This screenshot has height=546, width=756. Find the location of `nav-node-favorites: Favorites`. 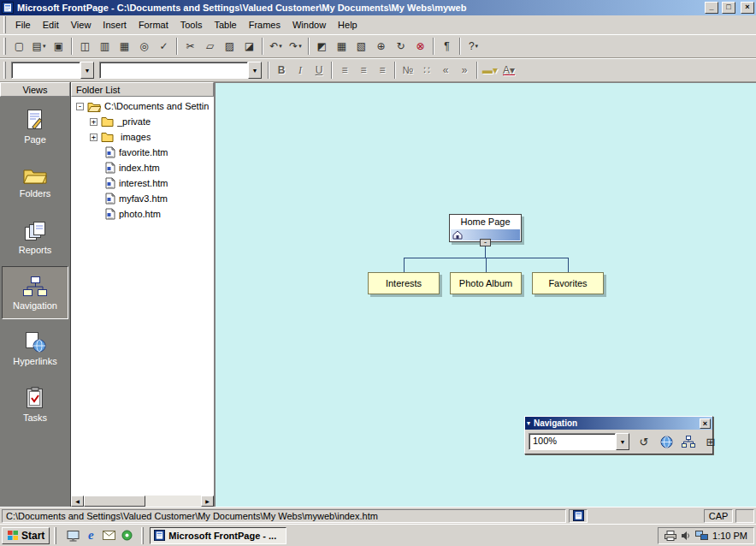

nav-node-favorites: Favorites is located at coordinates (568, 283).